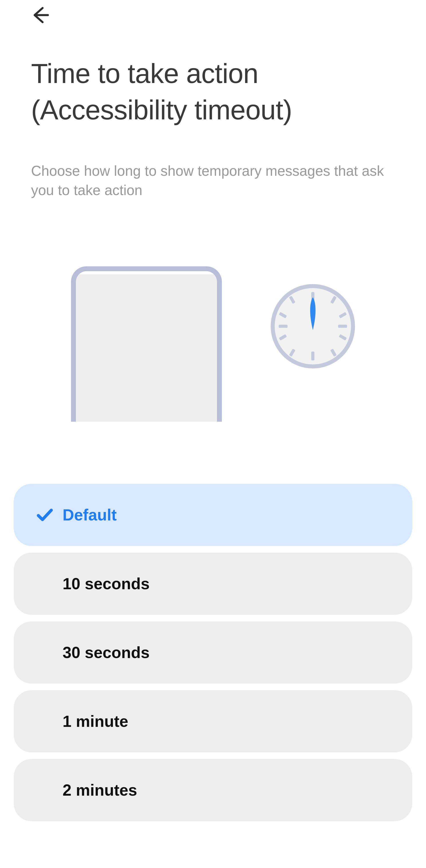 This screenshot has width=426, height=868. I want to click on option-label: 10 seconds, so click(106, 584).